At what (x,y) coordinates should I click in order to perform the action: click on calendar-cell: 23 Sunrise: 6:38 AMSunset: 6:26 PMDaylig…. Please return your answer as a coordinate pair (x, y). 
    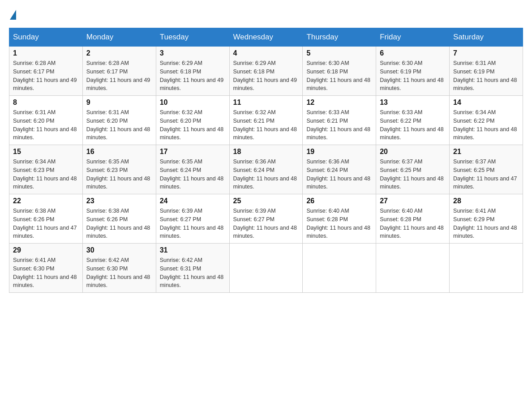
    Looking at the image, I should click on (119, 219).